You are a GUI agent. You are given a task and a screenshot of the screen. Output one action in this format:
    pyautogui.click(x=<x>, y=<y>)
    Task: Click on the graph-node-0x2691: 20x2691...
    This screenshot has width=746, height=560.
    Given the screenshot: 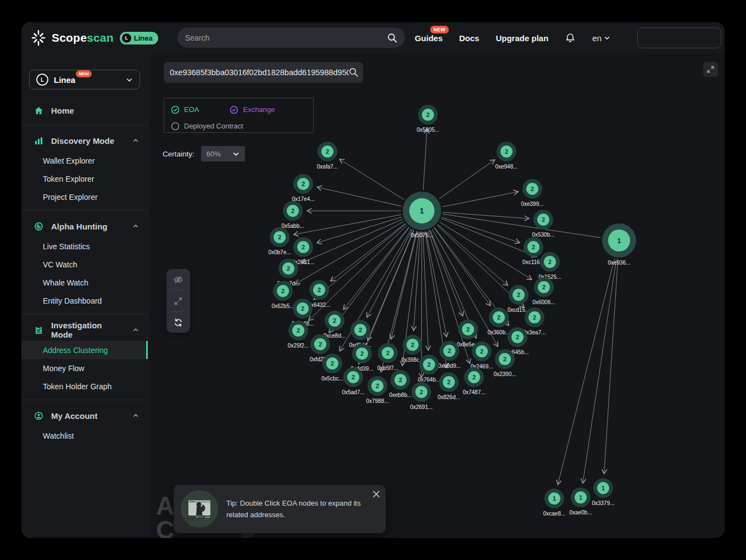 What is the action you would take?
    pyautogui.click(x=421, y=396)
    